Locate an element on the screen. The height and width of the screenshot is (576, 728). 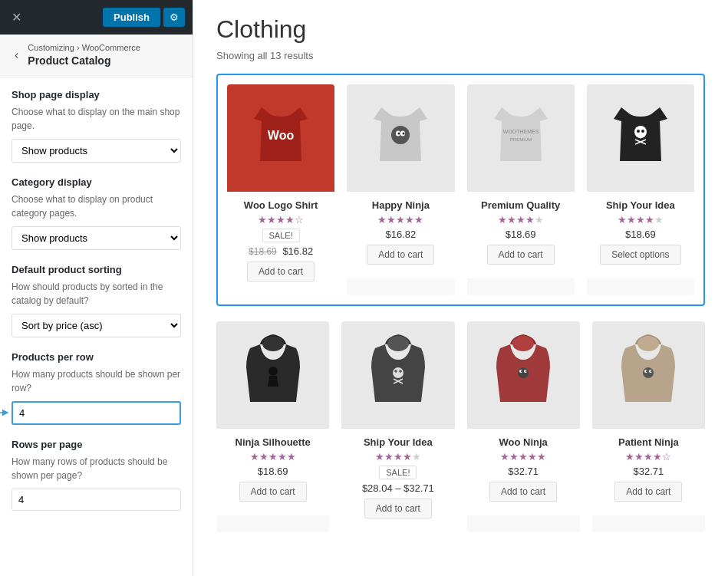
product-price: $28.04 – $32.71 is located at coordinates (397, 488).